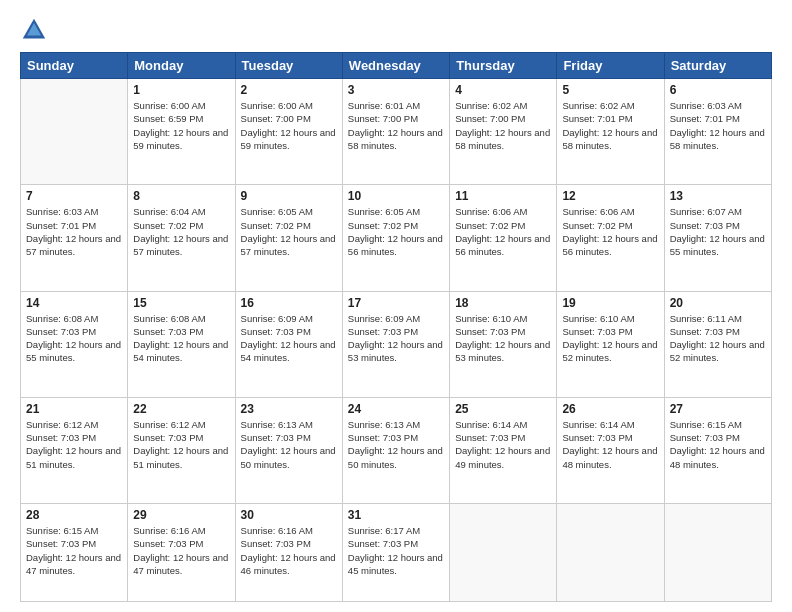  What do you see at coordinates (504, 344) in the screenshot?
I see `calendar-cell: 18Sunrise: 6:10 AMSunset: 7:03 PMDayligh…` at bounding box center [504, 344].